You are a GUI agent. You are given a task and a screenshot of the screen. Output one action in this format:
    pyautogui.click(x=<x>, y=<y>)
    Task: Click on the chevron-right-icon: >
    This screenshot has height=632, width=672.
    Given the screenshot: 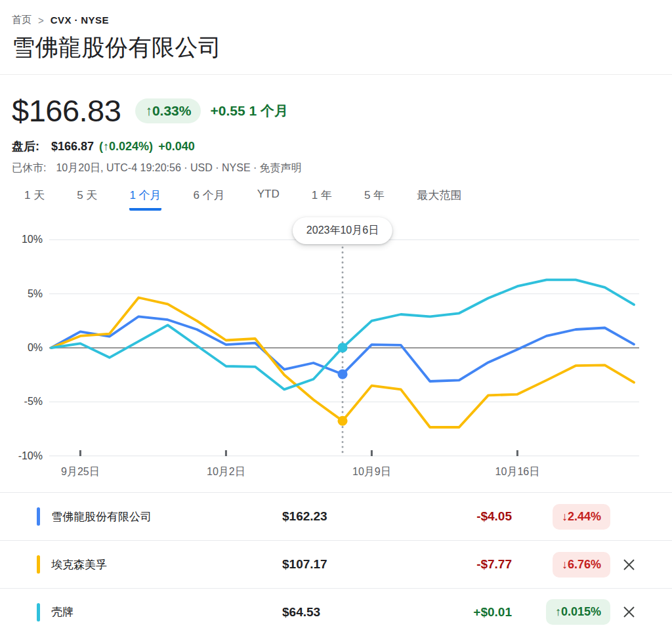 What is the action you would take?
    pyautogui.click(x=41, y=20)
    